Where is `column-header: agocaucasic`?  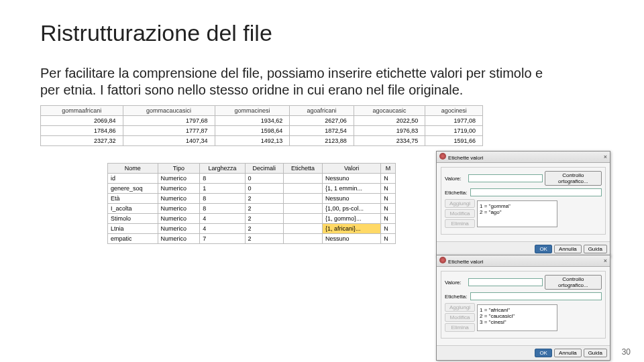
column-header: agocaucasic is located at coordinates (389, 111).